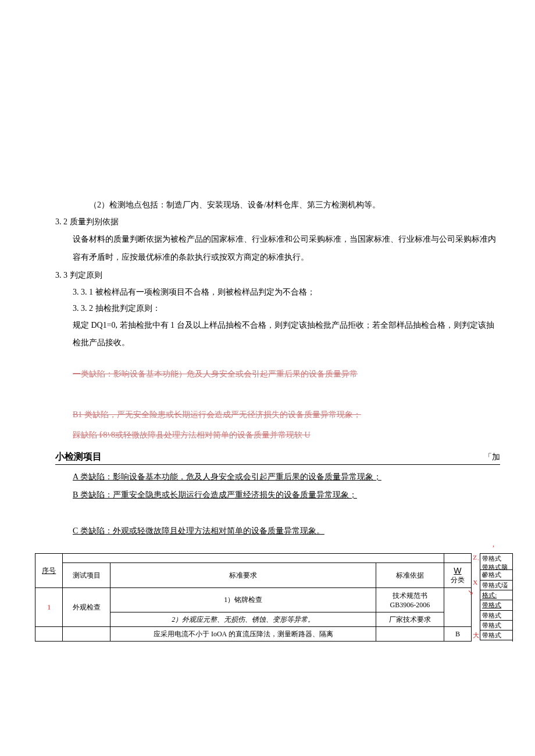  Describe the element at coordinates (254, 600) in the screenshot. I see `table-row: 1 外观检查 1）铭牌检查 技术规范书 GB3906-2006` at that location.